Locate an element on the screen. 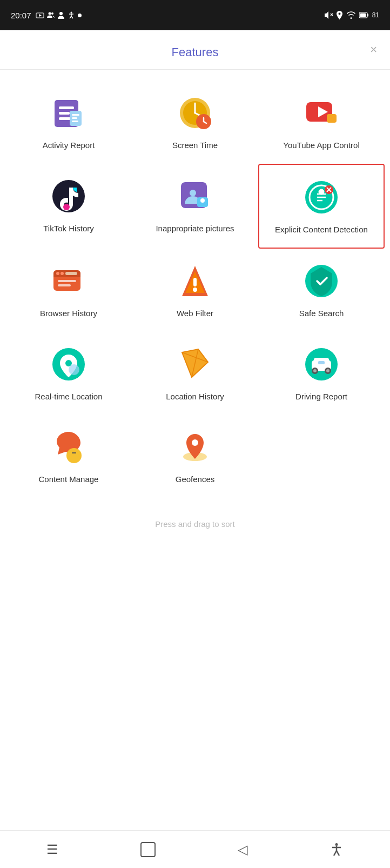 The image size is (390, 868). status-time: 20:07 is located at coordinates (21, 15).